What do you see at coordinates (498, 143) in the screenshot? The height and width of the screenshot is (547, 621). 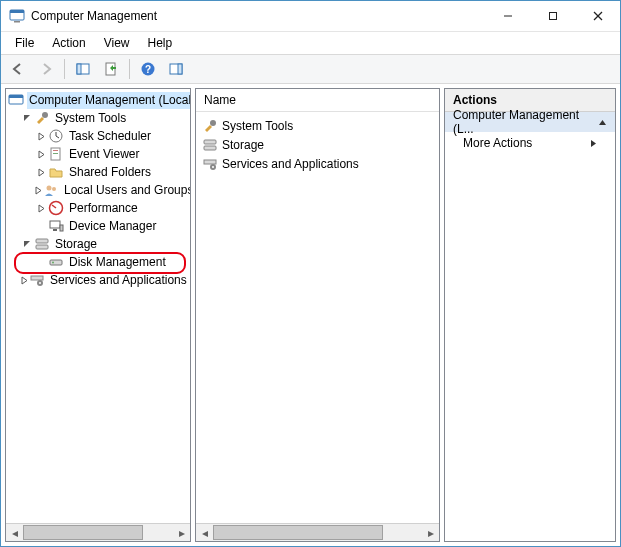 I see `label: More Actions` at bounding box center [498, 143].